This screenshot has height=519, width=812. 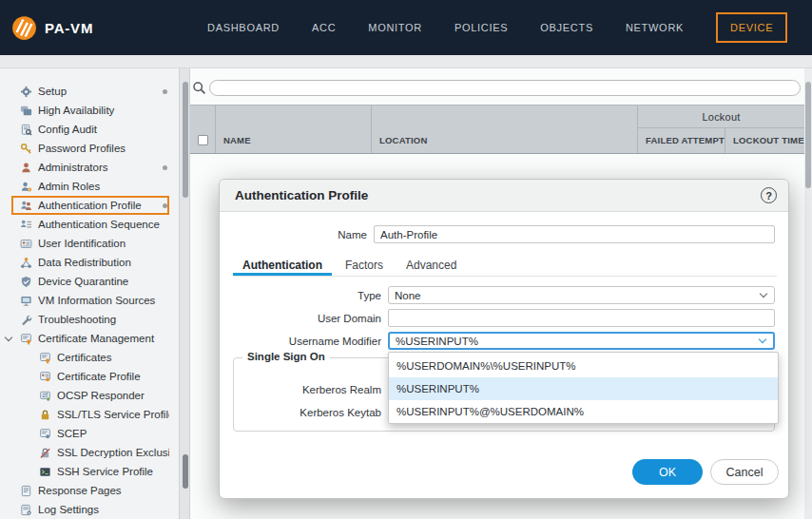 I want to click on column-header-location: LOCATION, so click(x=504, y=129).